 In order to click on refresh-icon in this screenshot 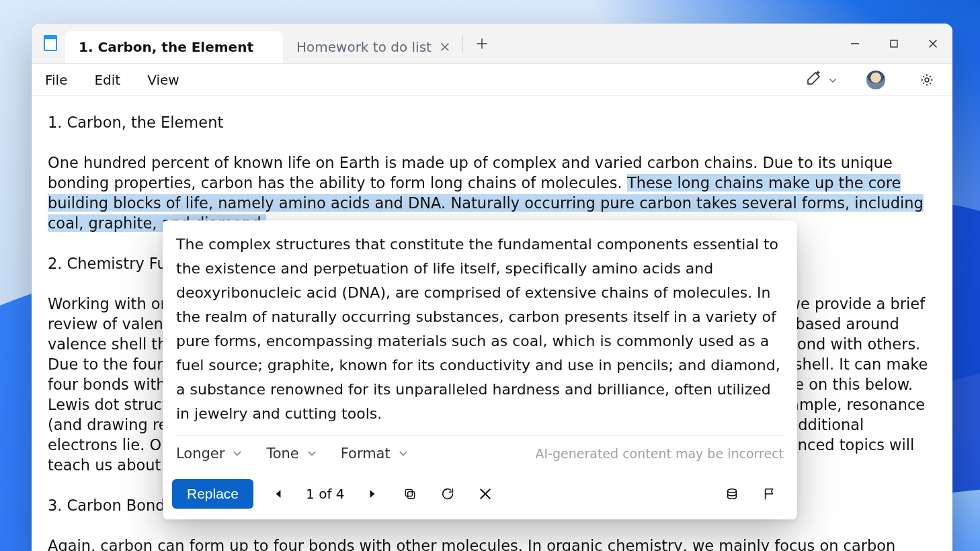, I will do `click(448, 494)`.